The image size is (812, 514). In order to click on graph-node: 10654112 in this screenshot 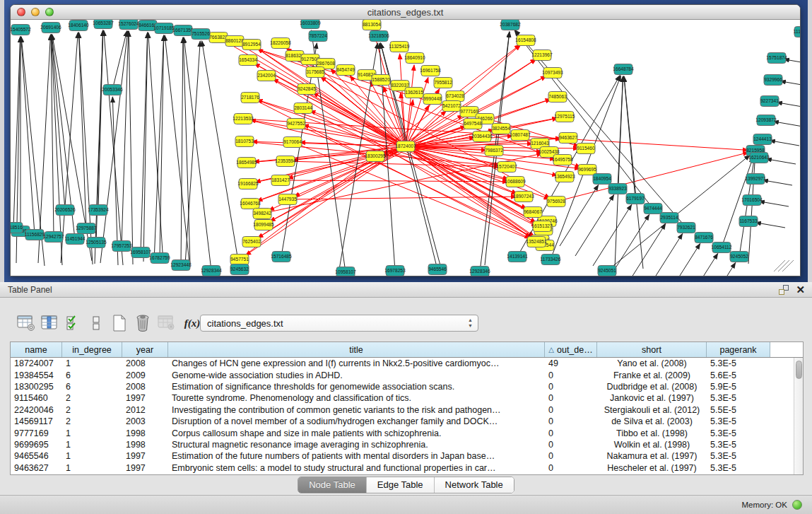, I will do `click(722, 247)`.